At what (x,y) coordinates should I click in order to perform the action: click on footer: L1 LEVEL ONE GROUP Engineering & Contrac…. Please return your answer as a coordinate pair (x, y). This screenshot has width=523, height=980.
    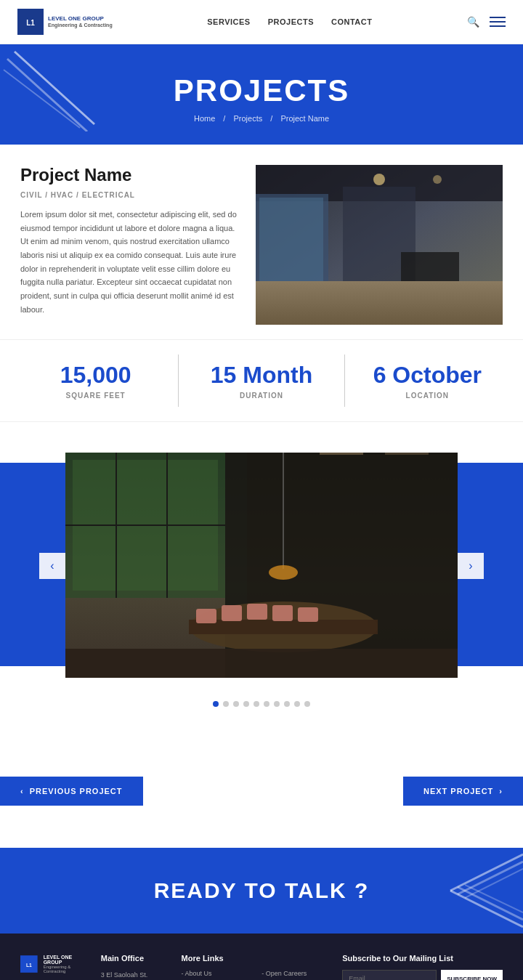
    Looking at the image, I should click on (262, 957).